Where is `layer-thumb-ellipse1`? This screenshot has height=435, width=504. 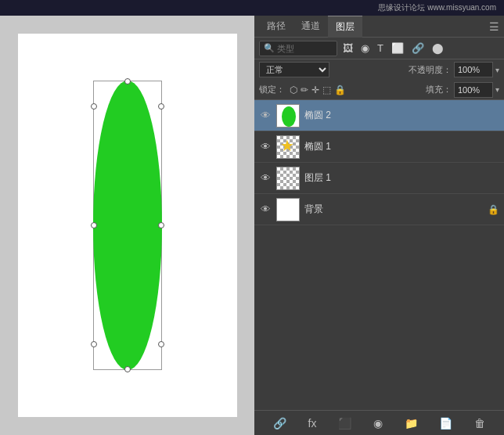 layer-thumb-ellipse1 is located at coordinates (288, 147).